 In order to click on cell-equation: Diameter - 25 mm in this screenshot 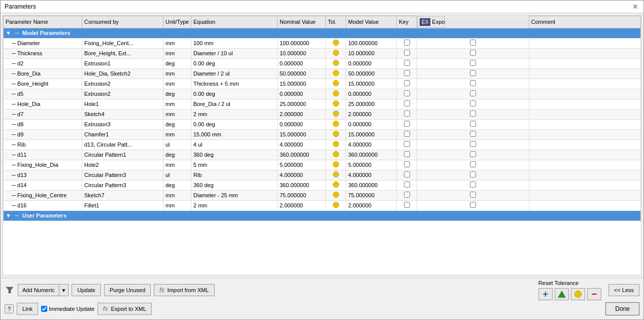, I will do `click(234, 195)`.